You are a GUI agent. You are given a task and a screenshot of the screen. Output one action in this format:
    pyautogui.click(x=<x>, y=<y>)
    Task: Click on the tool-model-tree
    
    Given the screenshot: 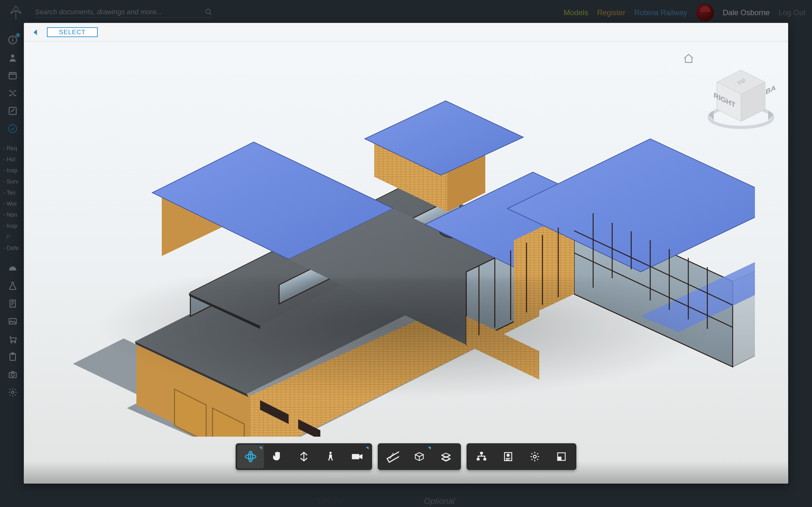 What is the action you would take?
    pyautogui.click(x=481, y=457)
    